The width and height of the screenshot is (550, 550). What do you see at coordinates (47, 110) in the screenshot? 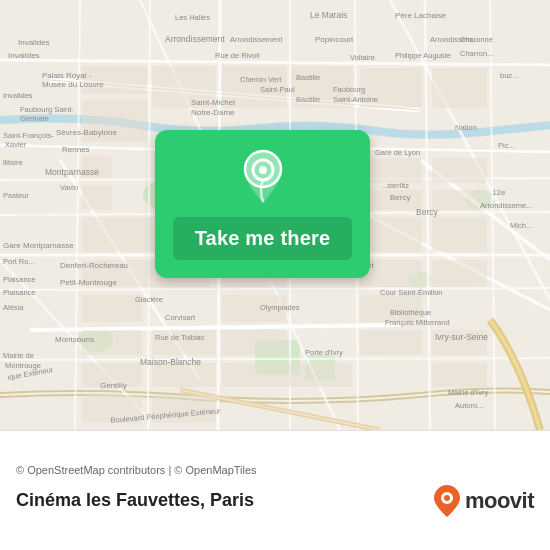
I see `svg-text: Faubourg Saint-` at bounding box center [47, 110].